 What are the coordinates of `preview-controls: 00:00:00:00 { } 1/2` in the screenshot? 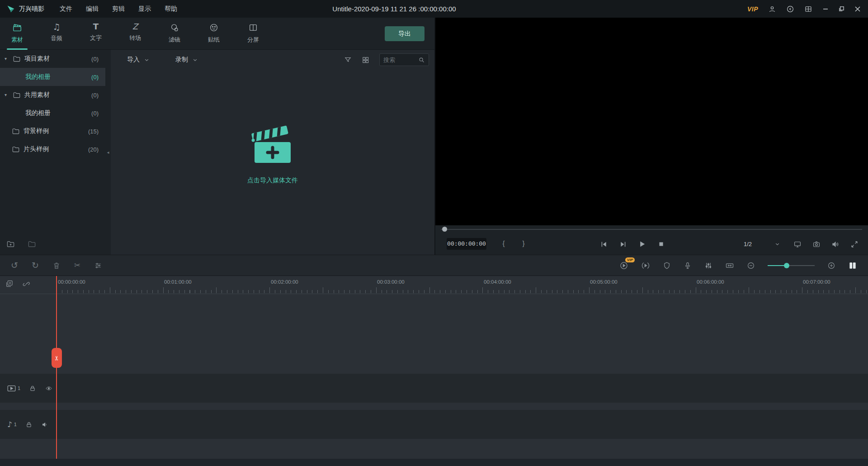 It's located at (652, 244).